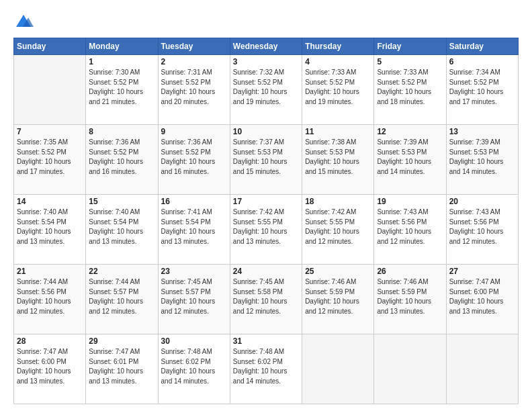 The height and width of the screenshot is (411, 532). I want to click on calendar-cell: 12Sunrise: 7:39 AMSunset: 5:53 PMDayligh…, so click(410, 160).